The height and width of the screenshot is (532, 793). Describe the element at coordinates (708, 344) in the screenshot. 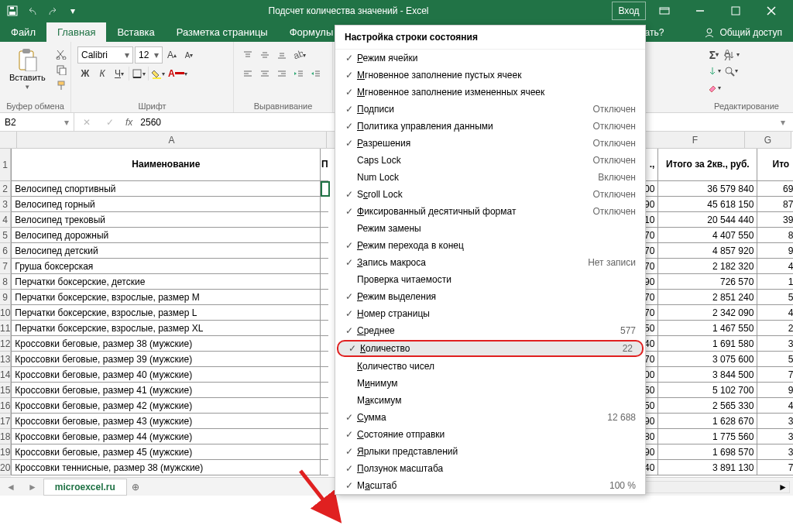

I see `cell-f: 1 691 580` at that location.